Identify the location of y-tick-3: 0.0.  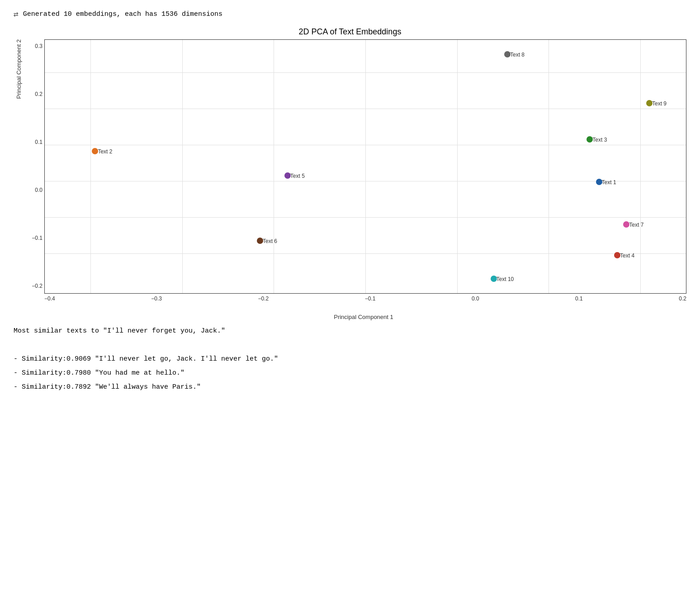
(34, 190).